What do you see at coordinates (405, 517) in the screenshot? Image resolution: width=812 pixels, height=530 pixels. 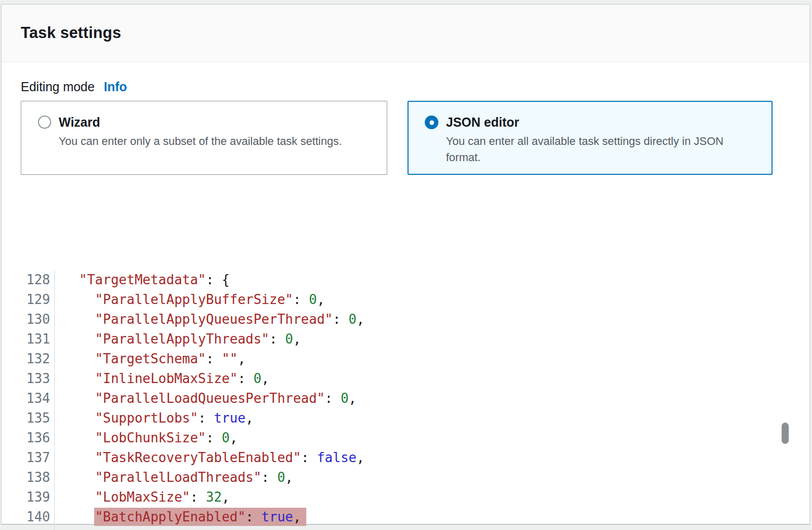 I see `code-line: 140 "BatchApplyEnabled": true,` at bounding box center [405, 517].